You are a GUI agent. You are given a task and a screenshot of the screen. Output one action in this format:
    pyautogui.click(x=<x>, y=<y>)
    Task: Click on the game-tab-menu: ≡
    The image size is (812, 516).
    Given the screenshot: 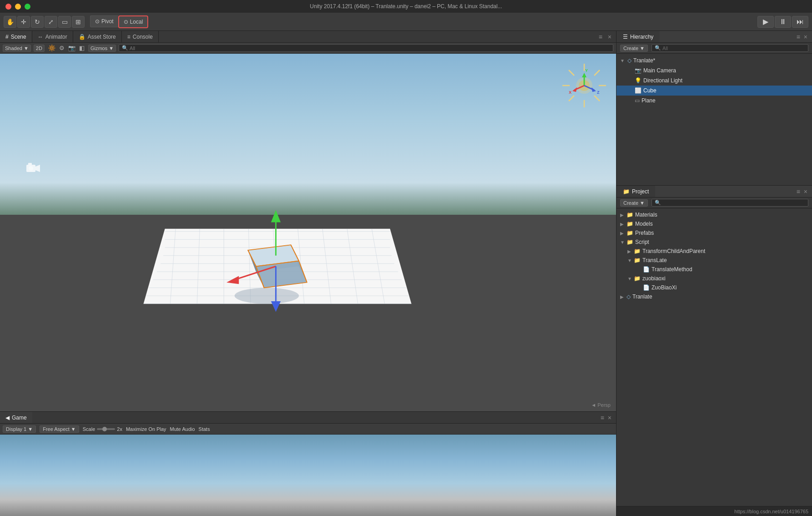 What is the action you would take?
    pyautogui.click(x=602, y=418)
    